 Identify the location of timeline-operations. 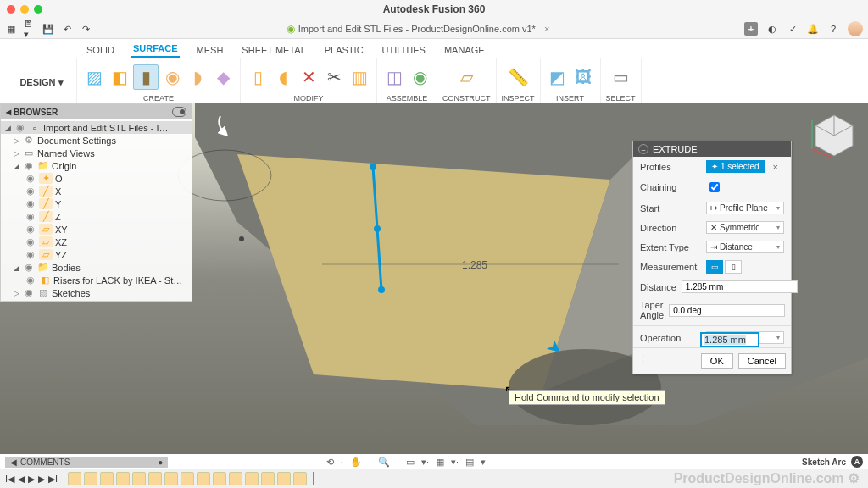
(192, 479).